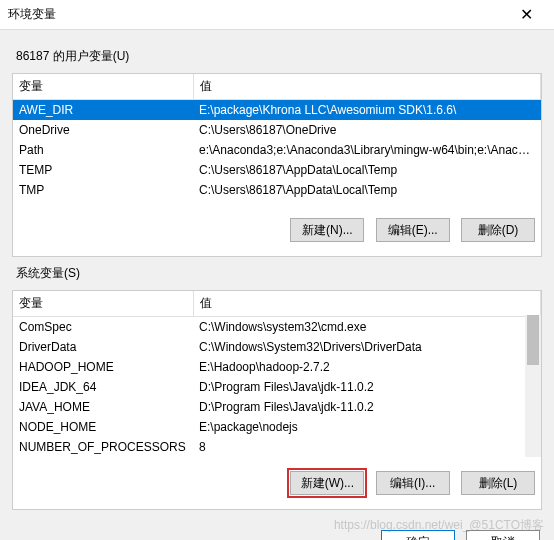 This screenshot has height=540, width=554. What do you see at coordinates (103, 387) in the screenshot?
I see `var-name: IDEA_JDK_64` at bounding box center [103, 387].